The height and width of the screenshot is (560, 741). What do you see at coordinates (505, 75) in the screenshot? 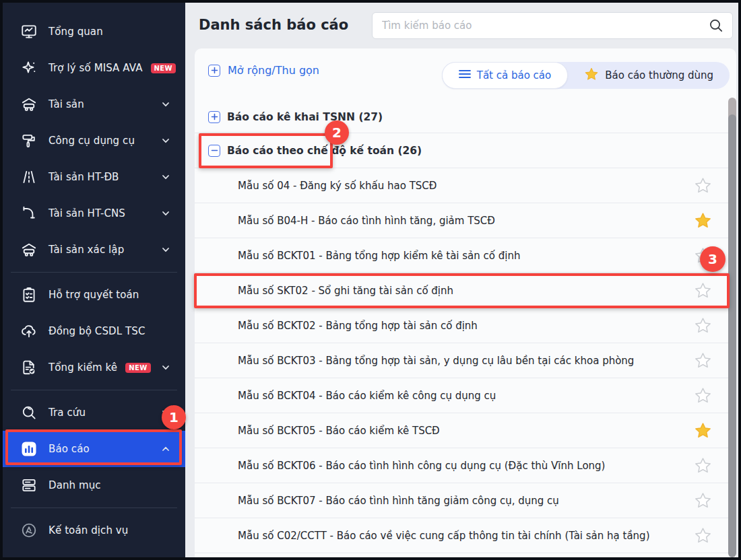
I see `tab-all-reports: Tất cả báo cáo` at bounding box center [505, 75].